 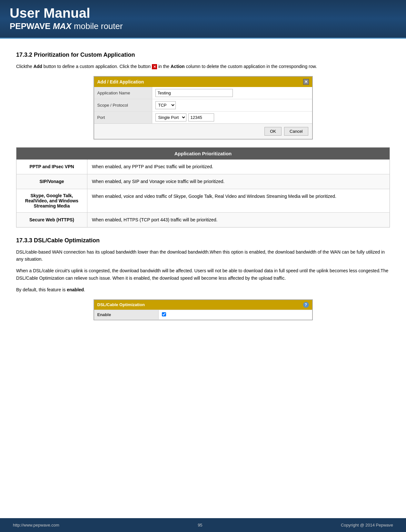 What do you see at coordinates (203, 275) in the screenshot?
I see `section2-para2: When a DSL/cable circuit's uplink is con…` at bounding box center [203, 275].